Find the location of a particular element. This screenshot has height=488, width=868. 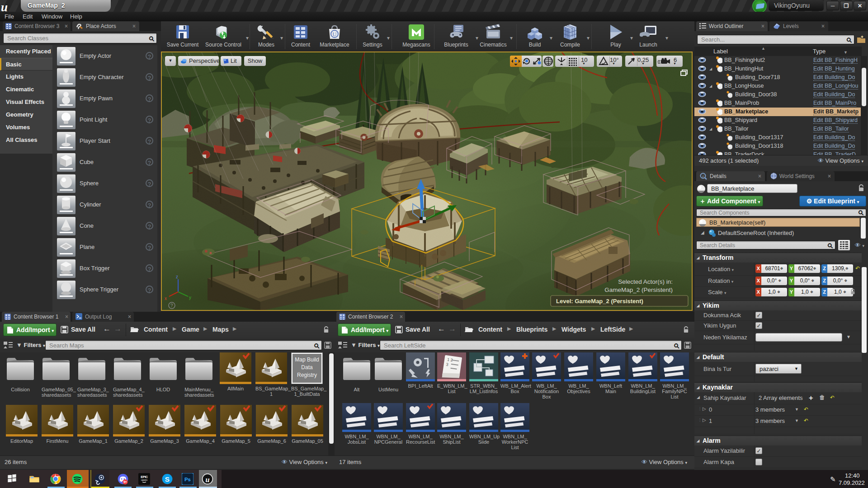

svg-text: GameMap_2 (Persistent) is located at coordinates (638, 290).